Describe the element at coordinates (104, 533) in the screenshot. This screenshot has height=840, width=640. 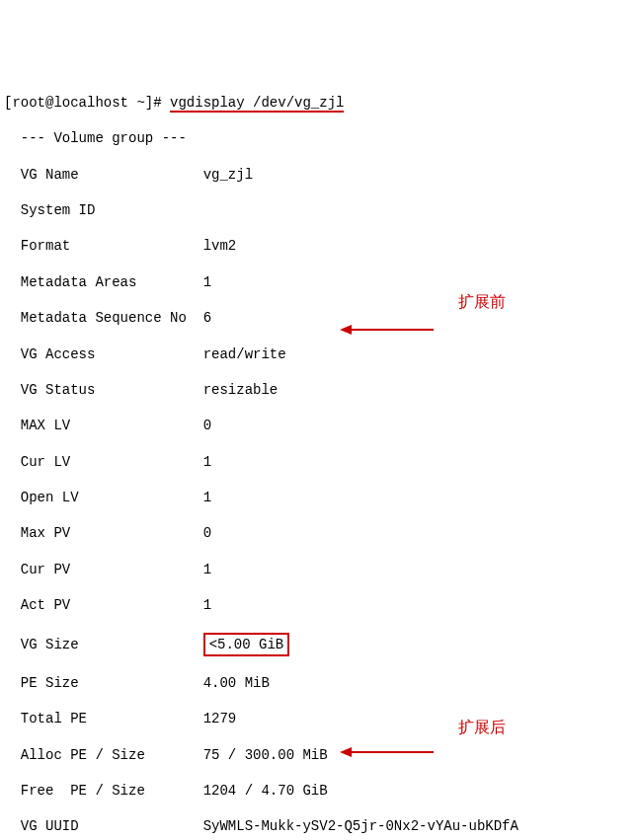
I see `max-pv-label: Max PV` at that location.